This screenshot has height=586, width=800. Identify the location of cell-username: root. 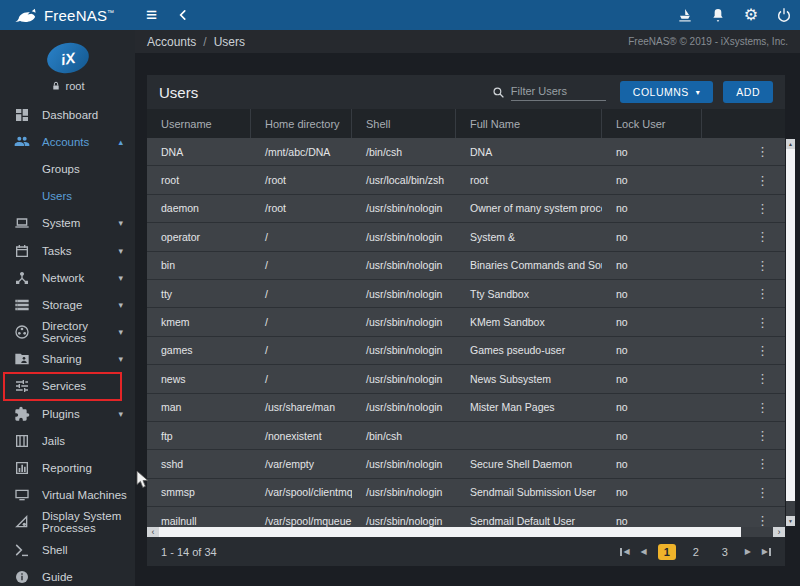
(199, 180).